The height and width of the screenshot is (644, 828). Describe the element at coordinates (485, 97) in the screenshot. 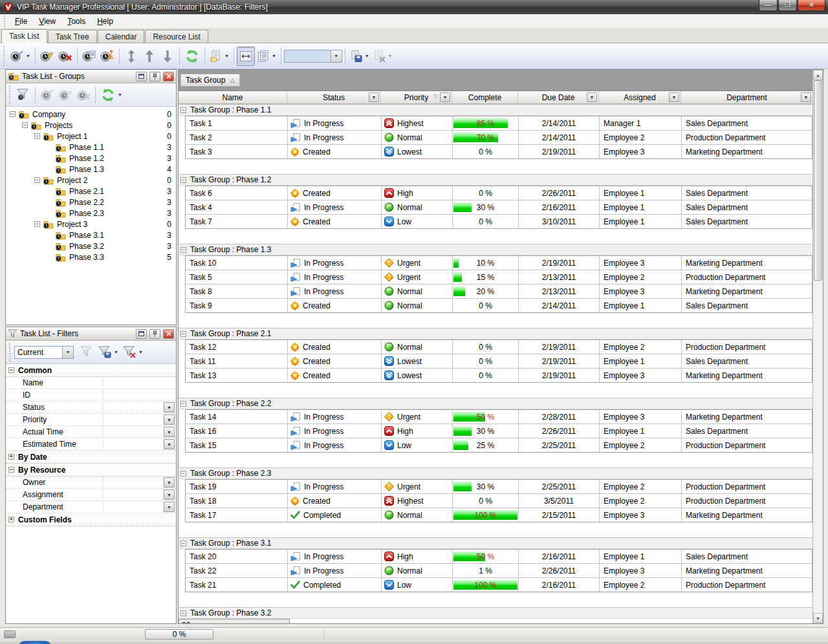

I see `column-header-complete: Complete` at that location.